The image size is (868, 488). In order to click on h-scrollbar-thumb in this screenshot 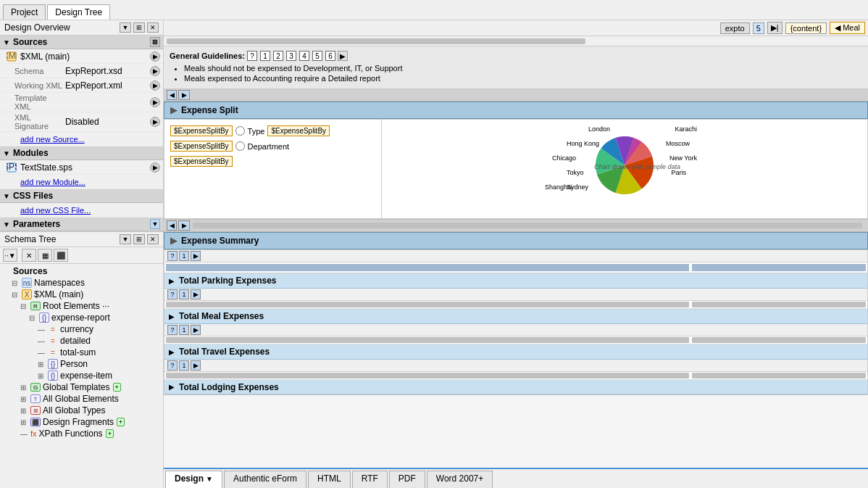, I will do `click(376, 41)`.